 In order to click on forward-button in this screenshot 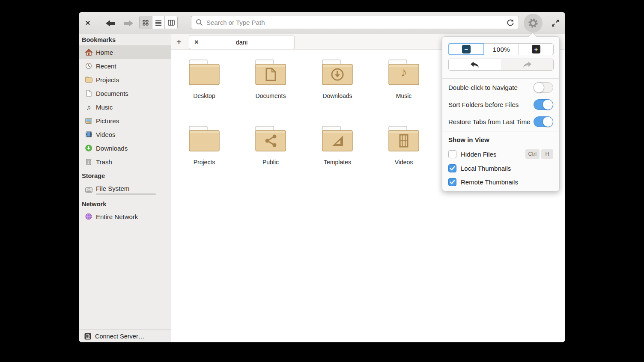, I will do `click(128, 23)`.